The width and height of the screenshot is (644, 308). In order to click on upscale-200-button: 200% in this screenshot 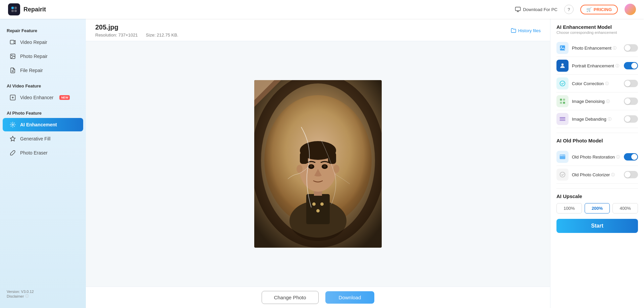, I will do `click(597, 208)`.